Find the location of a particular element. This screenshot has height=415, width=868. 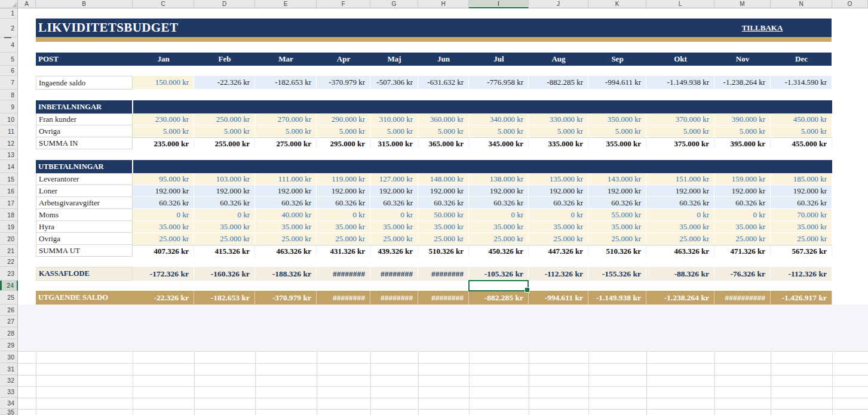

cell-utgaende-saldo-maj: ######## is located at coordinates (394, 297).